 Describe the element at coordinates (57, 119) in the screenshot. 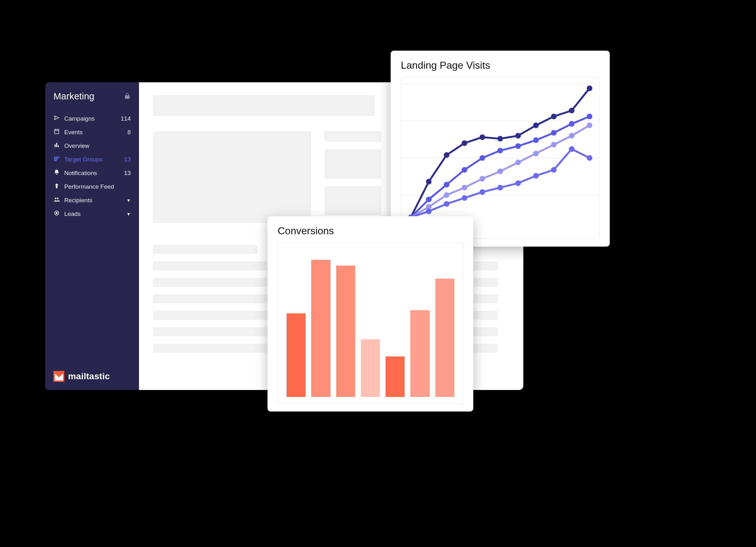

I see `paper-plane-icon` at that location.